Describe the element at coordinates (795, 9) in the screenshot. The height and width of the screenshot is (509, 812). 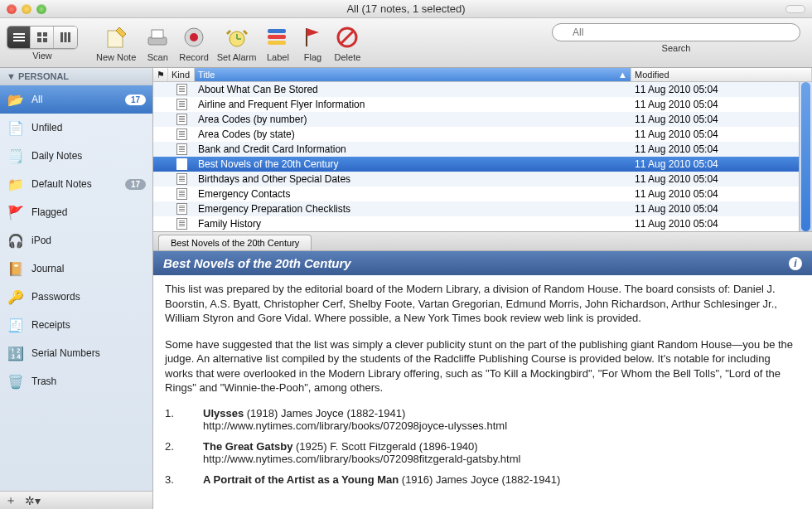
I see `toolbar-toggle-pill` at that location.